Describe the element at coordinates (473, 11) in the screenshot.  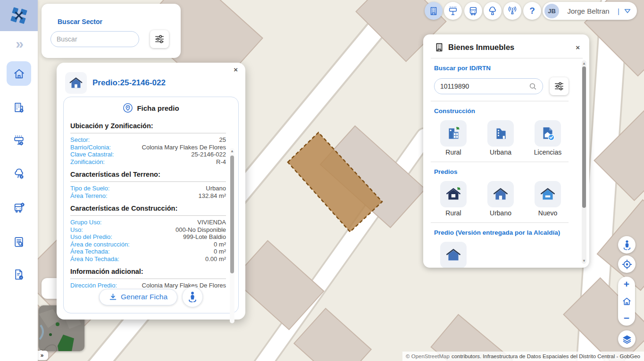
I see `bus-icon` at that location.